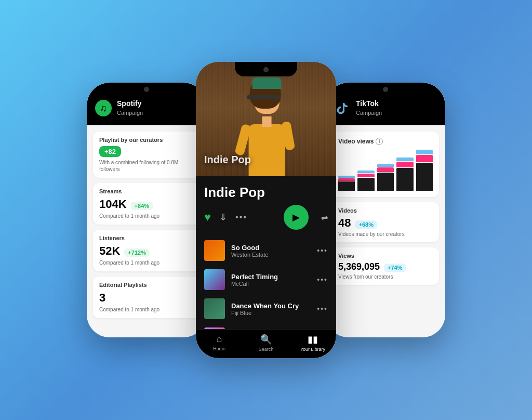 This screenshot has width=532, height=420. What do you see at coordinates (137, 253) in the screenshot?
I see `listeners-percent: +712%` at bounding box center [137, 253].